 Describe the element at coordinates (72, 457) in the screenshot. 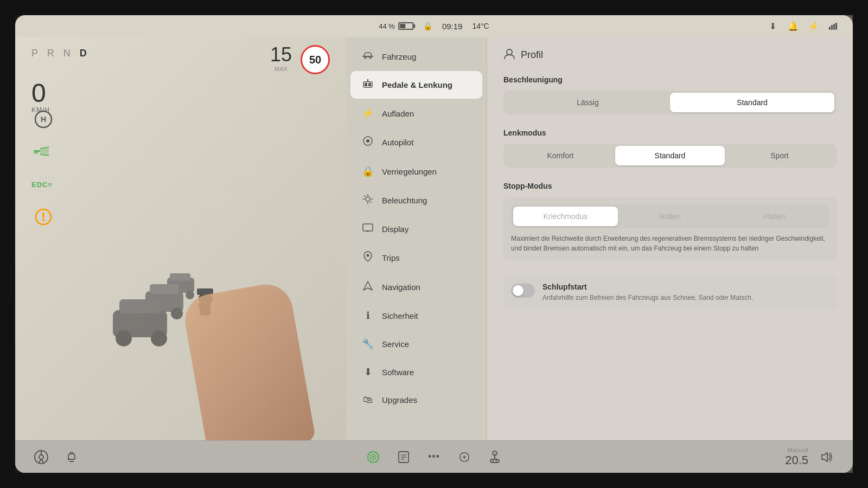

I see `seat-heat-icon` at that location.